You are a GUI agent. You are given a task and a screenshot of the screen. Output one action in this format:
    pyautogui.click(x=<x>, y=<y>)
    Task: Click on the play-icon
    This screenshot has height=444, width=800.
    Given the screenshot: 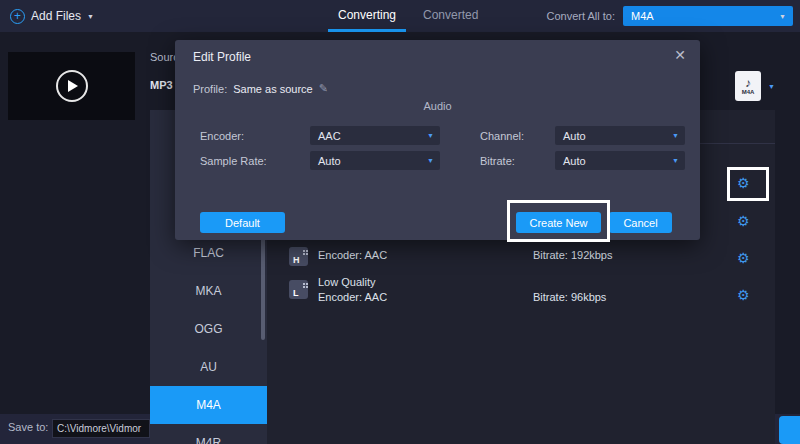 What is the action you would take?
    pyautogui.click(x=73, y=86)
    